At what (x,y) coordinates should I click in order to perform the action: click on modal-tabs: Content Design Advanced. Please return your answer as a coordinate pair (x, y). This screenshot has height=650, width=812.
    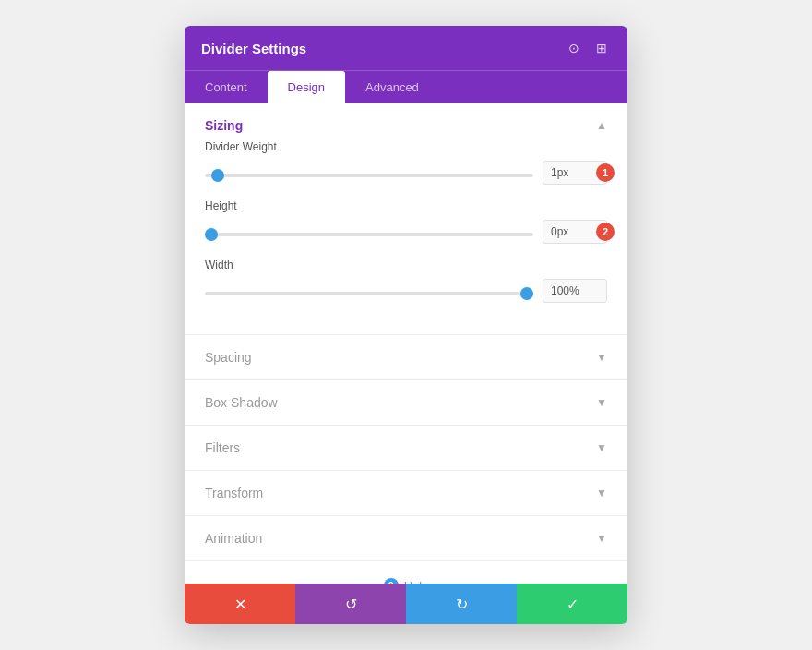
    Looking at the image, I should click on (406, 87).